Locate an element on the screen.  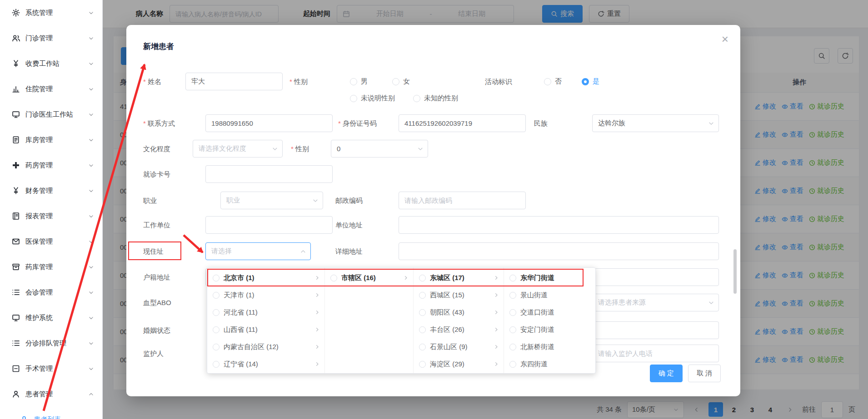
ethnicity-select: 达斡尔族 is located at coordinates (655, 123).